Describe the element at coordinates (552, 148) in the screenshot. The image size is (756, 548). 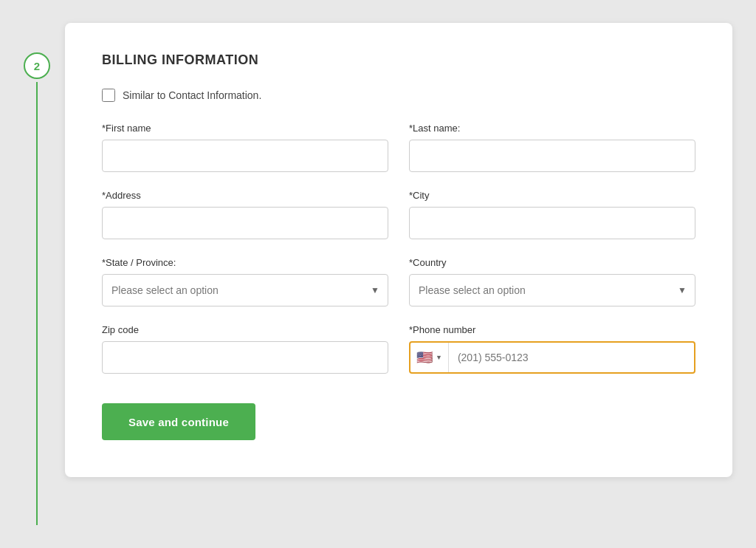
I see `last-name-group: *Last name:` at that location.